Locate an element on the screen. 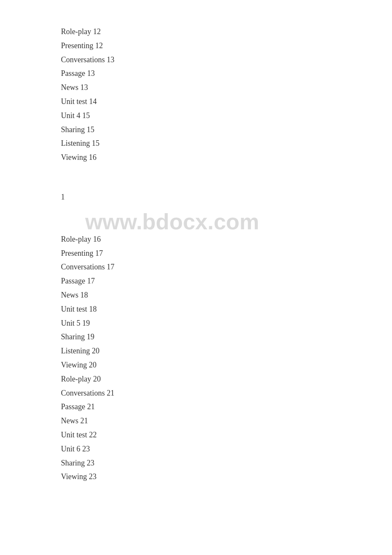  list-item: Sharing 15 is located at coordinates (196, 130).